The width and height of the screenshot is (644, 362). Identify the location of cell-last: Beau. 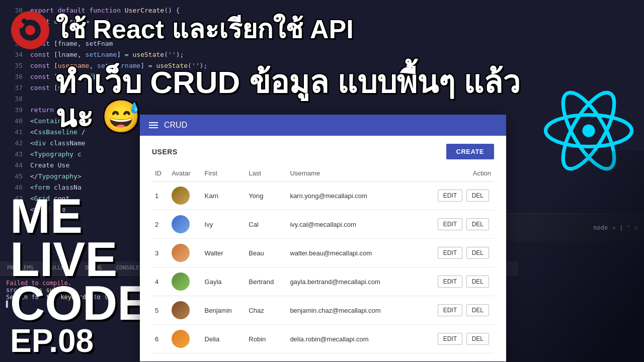
(266, 253).